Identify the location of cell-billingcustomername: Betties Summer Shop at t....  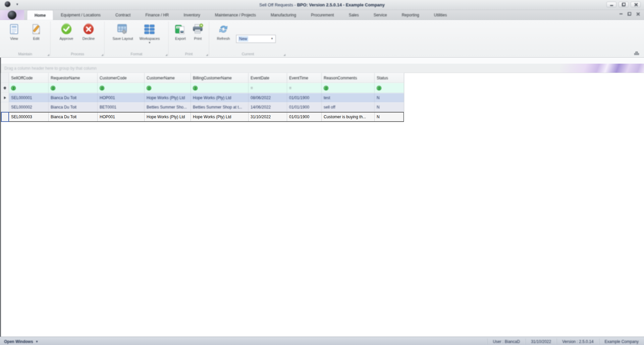
(220, 107).